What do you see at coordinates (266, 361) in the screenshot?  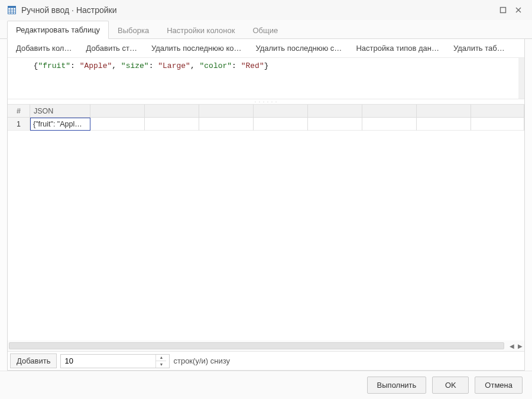 I see `add-rows-bar: Добавить ▲ ▼ строк(у/и) снизу` at bounding box center [266, 361].